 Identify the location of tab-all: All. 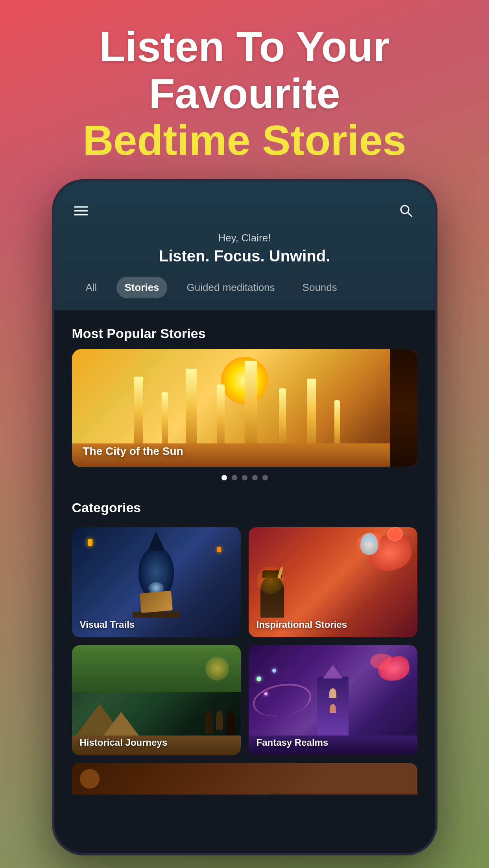
(91, 288).